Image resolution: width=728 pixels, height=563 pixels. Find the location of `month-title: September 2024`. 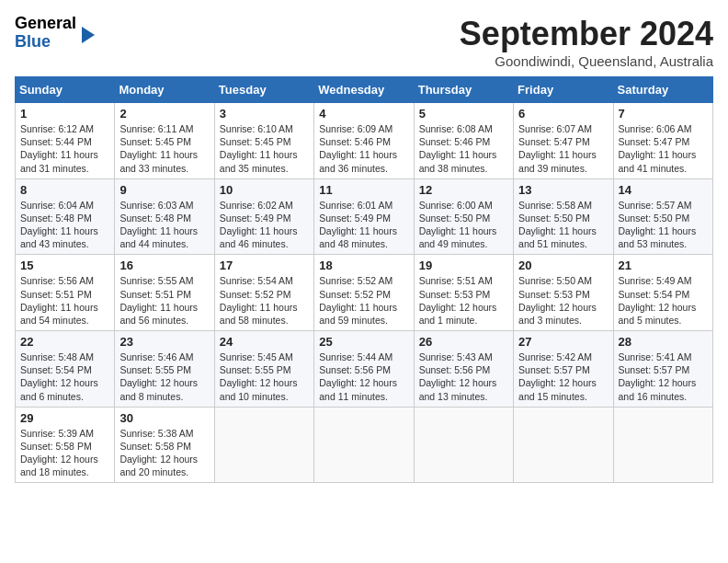

month-title: September 2024 is located at coordinates (586, 34).